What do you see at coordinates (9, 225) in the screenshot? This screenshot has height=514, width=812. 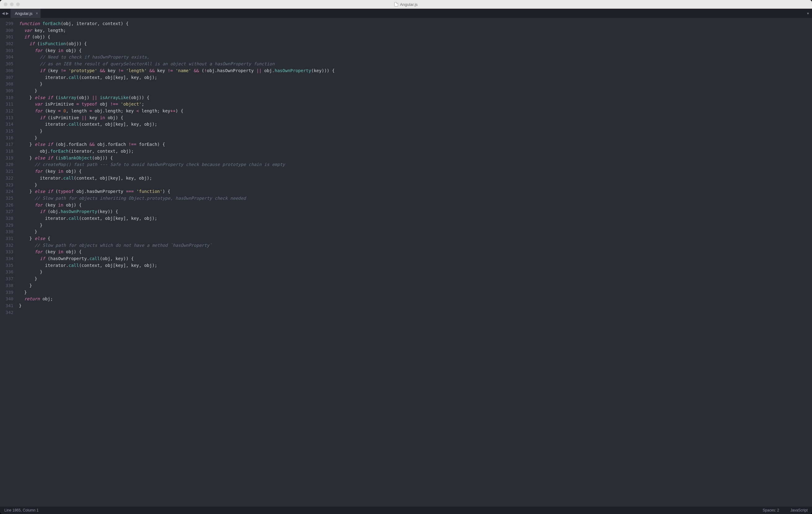 I see `line-number: 329` at bounding box center [9, 225].